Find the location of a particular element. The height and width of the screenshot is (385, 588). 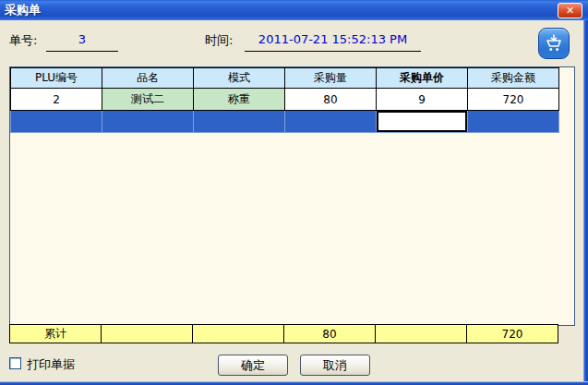

cell-plu: 2 is located at coordinates (57, 100).